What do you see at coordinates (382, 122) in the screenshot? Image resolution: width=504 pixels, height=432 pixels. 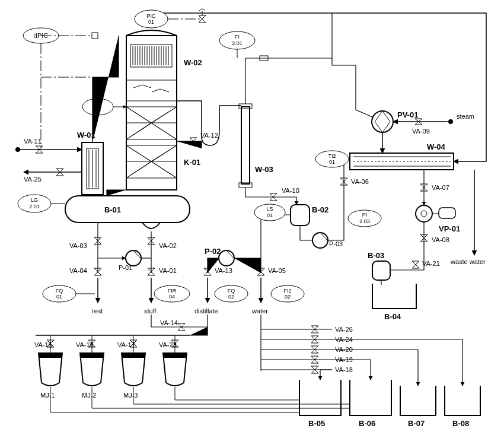 I see `compressor-PV01` at bounding box center [382, 122].